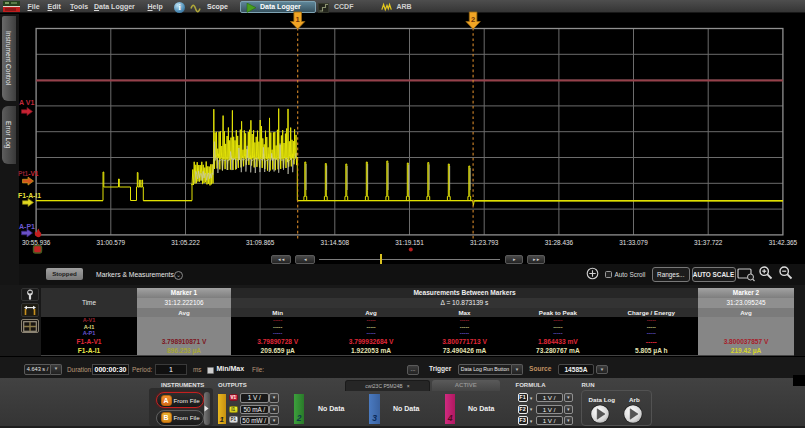 This screenshot has width=805, height=428. I want to click on svg-text: 1, so click(298, 20).